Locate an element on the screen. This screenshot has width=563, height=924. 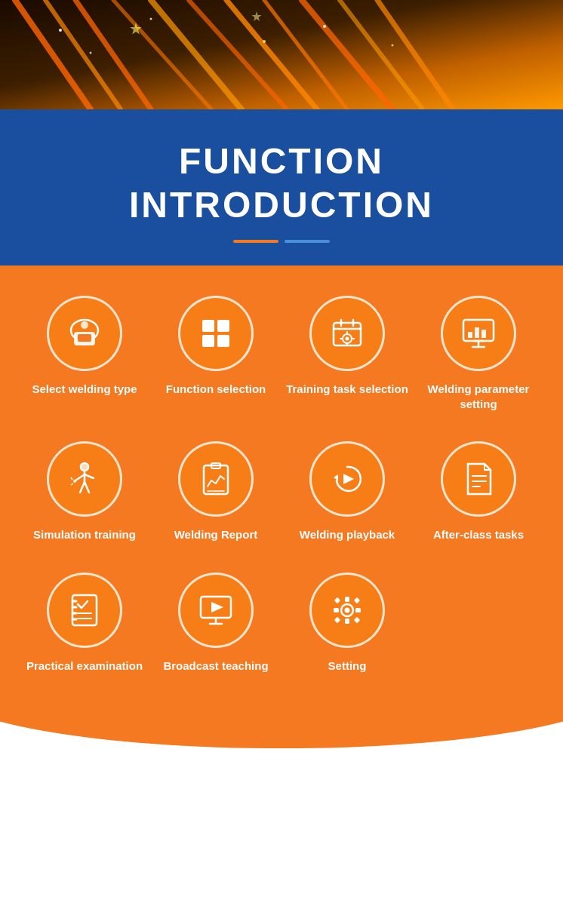
training-task-selection-icon-circle is located at coordinates (347, 333).